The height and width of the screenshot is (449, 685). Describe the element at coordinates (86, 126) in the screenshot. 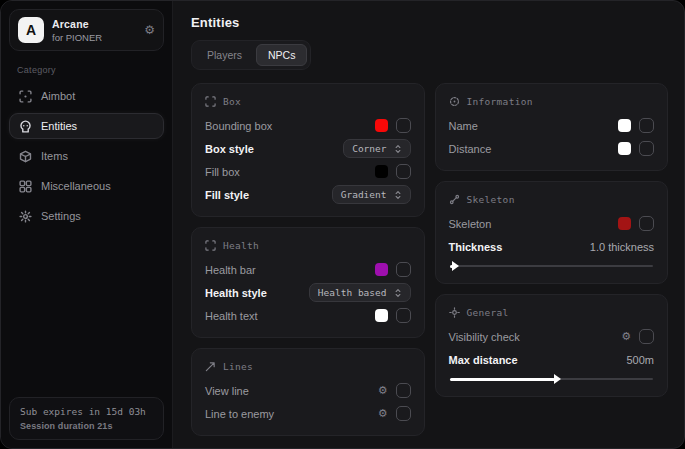

I see `sidebar-item-entities: Entities` at that location.